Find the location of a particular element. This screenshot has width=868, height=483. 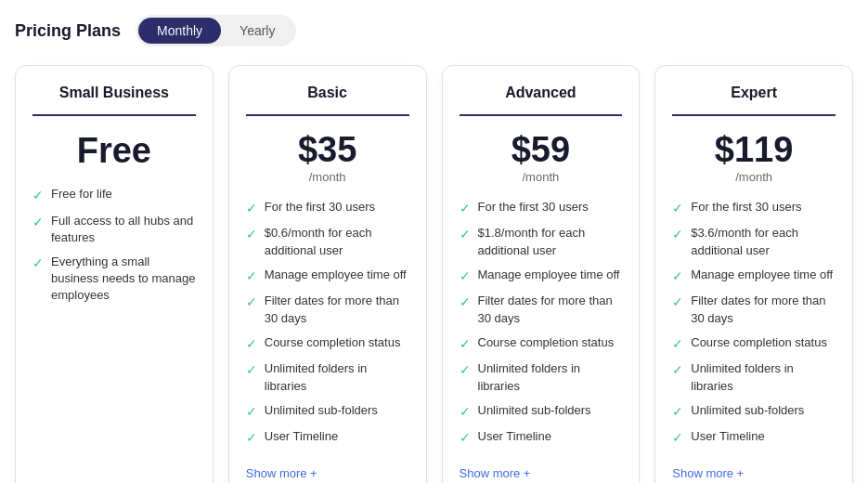

features-list: ✓ Free for life ✓ Full access to all hub… is located at coordinates (114, 334).